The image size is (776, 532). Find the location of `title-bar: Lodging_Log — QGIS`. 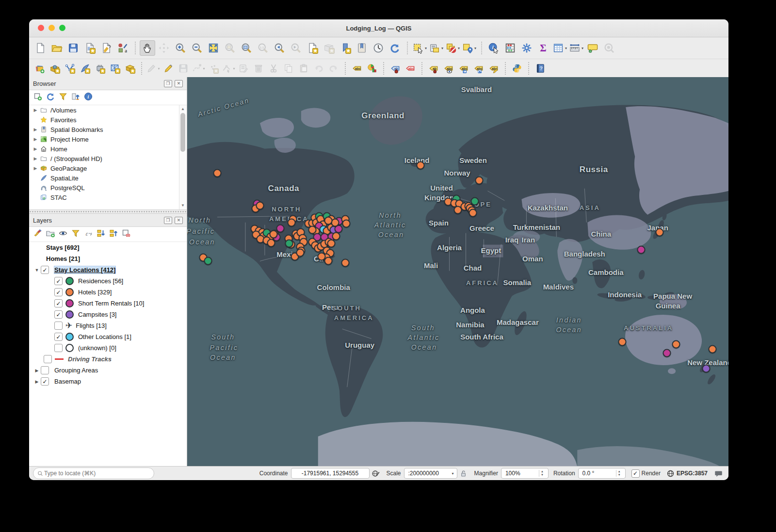

title-bar: Lodging_Log — QGIS is located at coordinates (379, 28).